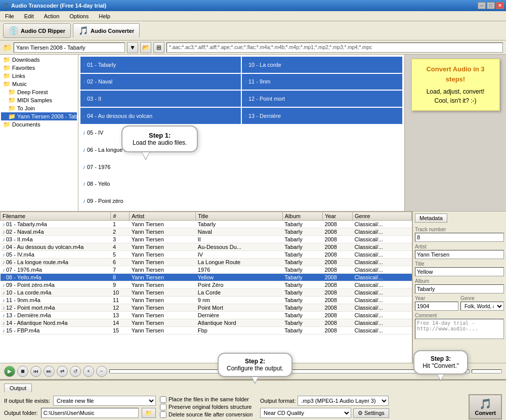 This screenshot has height=420, width=506. I want to click on output-tab-label: Output, so click(18, 388).